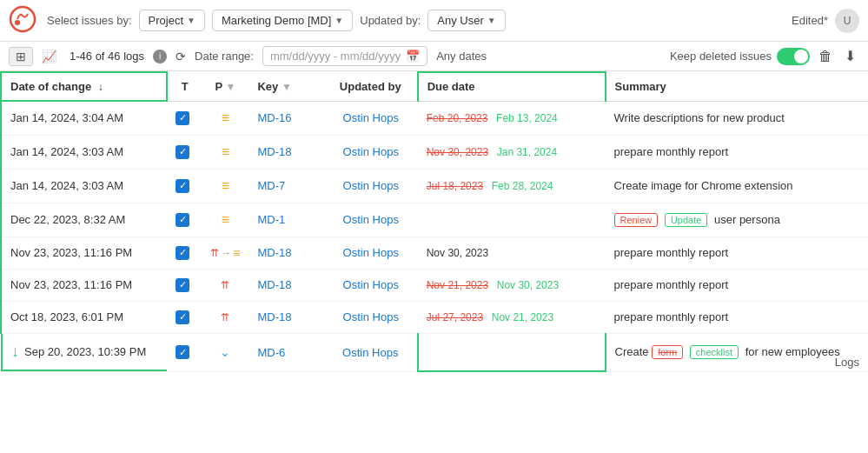  I want to click on summary-cell: Reniew Update user persona, so click(737, 219).